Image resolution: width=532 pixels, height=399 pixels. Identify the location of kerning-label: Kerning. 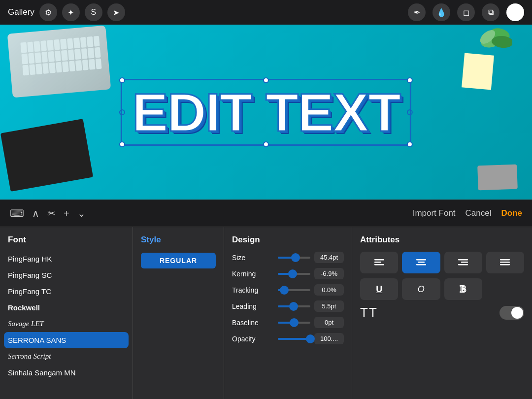
(253, 274).